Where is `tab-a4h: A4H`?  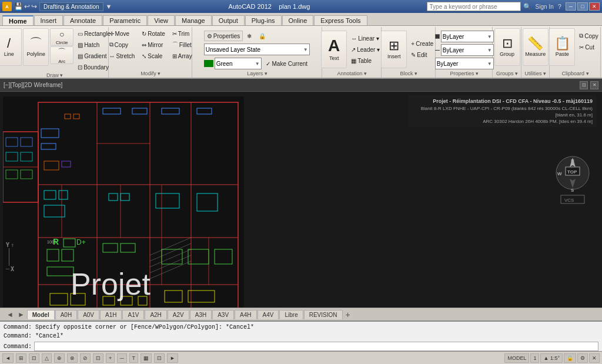 tab-a4h: A4H is located at coordinates (246, 315).